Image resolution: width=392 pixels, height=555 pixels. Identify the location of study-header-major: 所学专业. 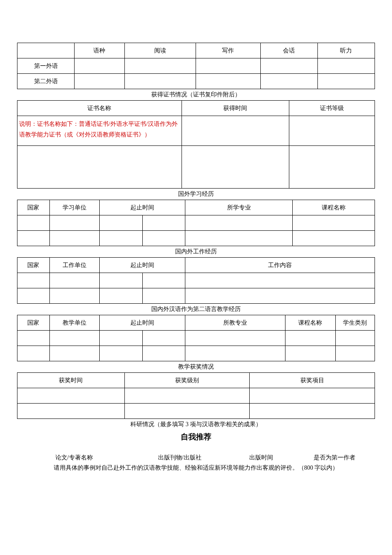
(239, 208).